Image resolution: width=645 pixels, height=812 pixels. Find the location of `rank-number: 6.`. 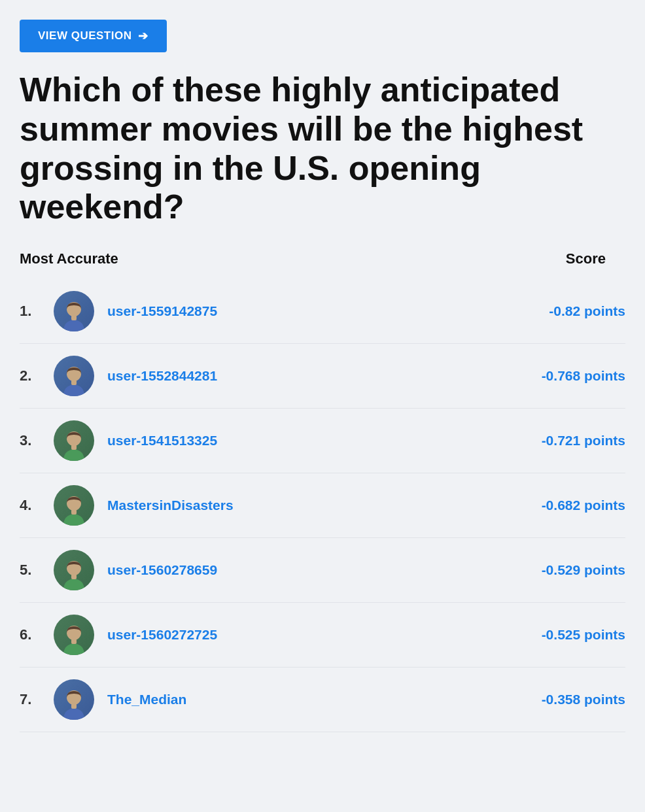

rank-number: 6. is located at coordinates (37, 635).